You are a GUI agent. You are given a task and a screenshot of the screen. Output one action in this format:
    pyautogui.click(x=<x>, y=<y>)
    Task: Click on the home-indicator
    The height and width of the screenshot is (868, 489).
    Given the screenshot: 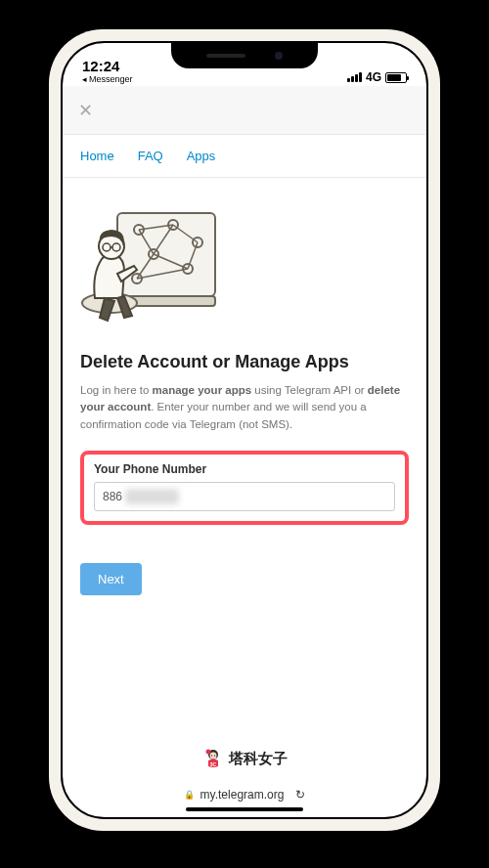 What is the action you would take?
    pyautogui.click(x=244, y=809)
    